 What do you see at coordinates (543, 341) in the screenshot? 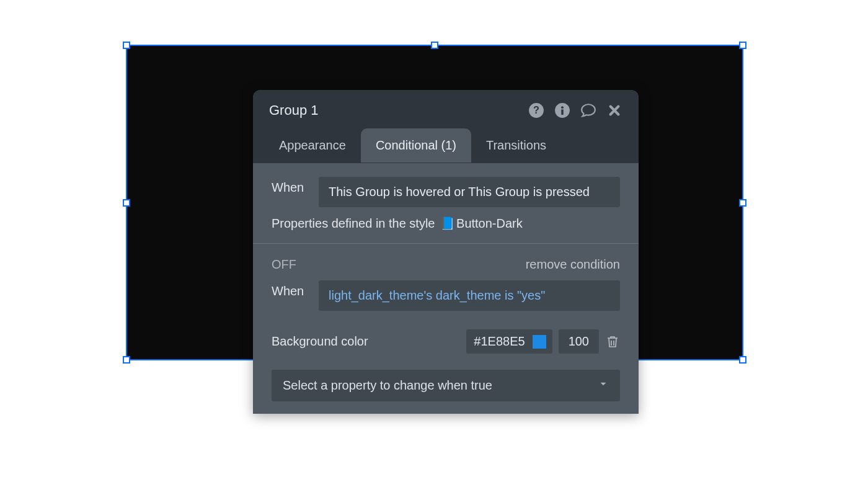
I see `background-color-controls: #1E88E5 100` at bounding box center [543, 341].